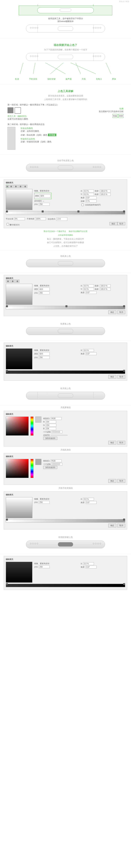 This screenshot has width=131, height=868. I want to click on fill-tool-label: 填充工具（编辑填充）, so click(36, 116).